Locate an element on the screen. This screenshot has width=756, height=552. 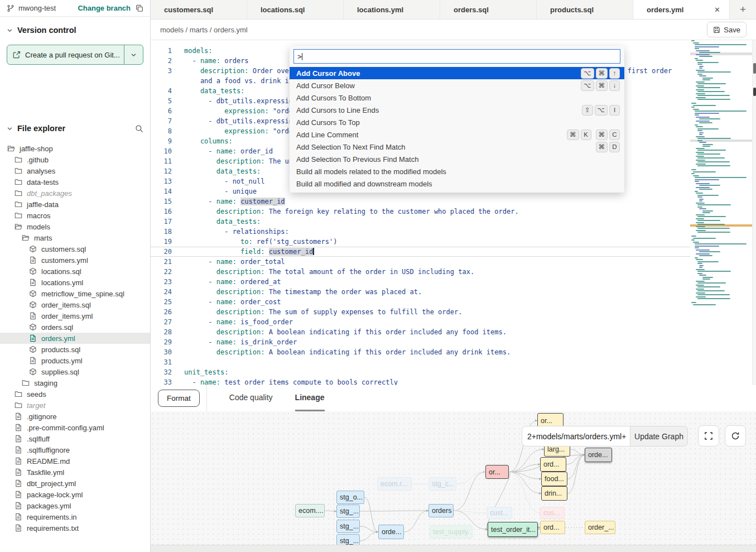
lineage-selector-input: 2+models/marts/orders.yml+ is located at coordinates (576, 436).